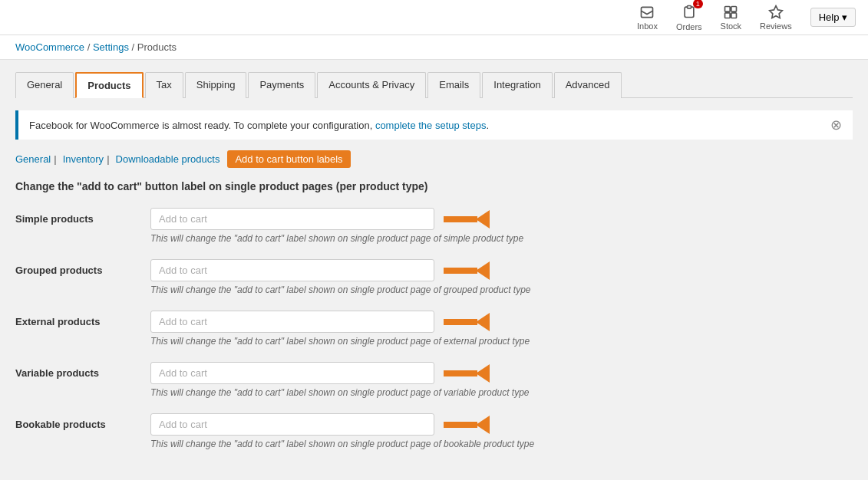 This screenshot has width=868, height=480. What do you see at coordinates (434, 431) in the screenshot?
I see `product-row-bookable: Bookable products This will change the "…` at bounding box center [434, 431].